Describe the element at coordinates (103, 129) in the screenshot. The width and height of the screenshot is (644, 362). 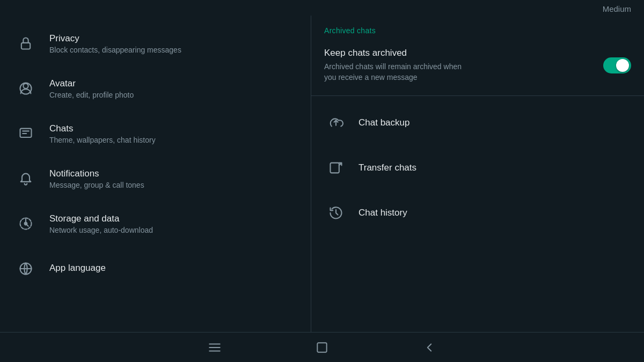
I see `chats-title: Chats` at that location.